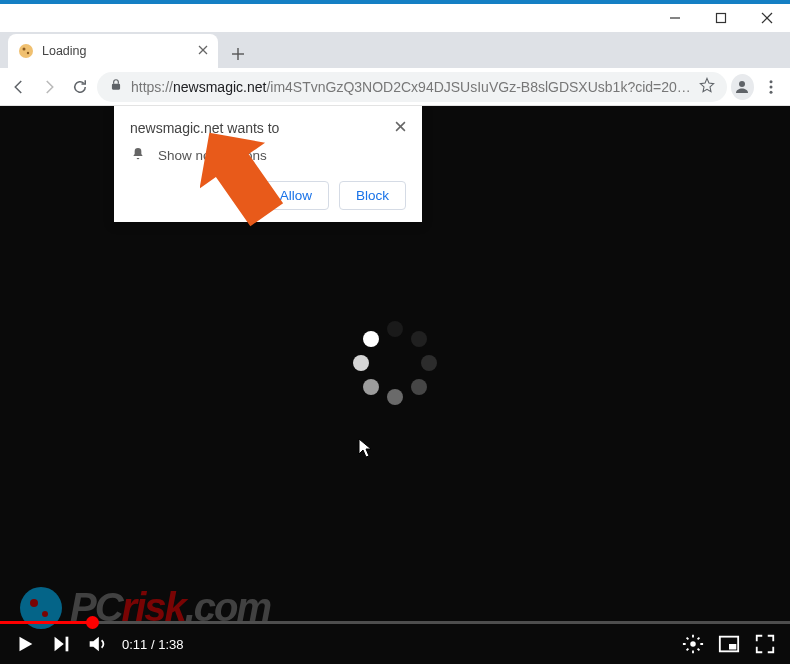  Describe the element at coordinates (268, 156) in the screenshot. I see `popup-permission-row: Show notifications` at that location.